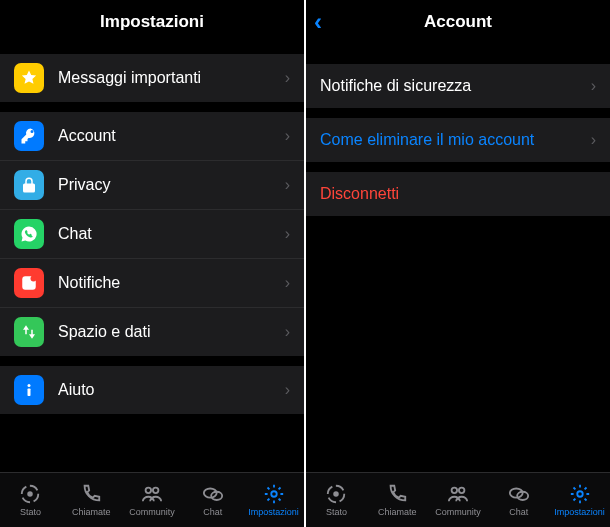  I want to click on row-account: Account›, so click(152, 136).